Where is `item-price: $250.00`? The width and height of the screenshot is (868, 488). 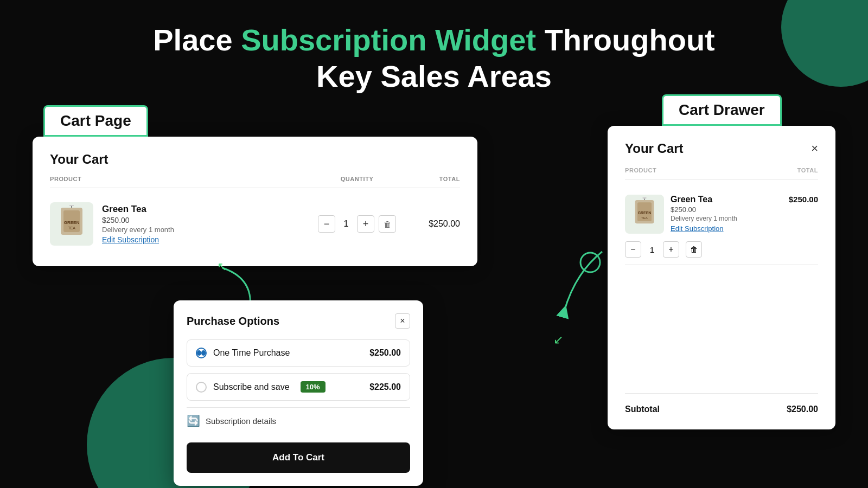
item-price: $250.00 is located at coordinates (205, 220).